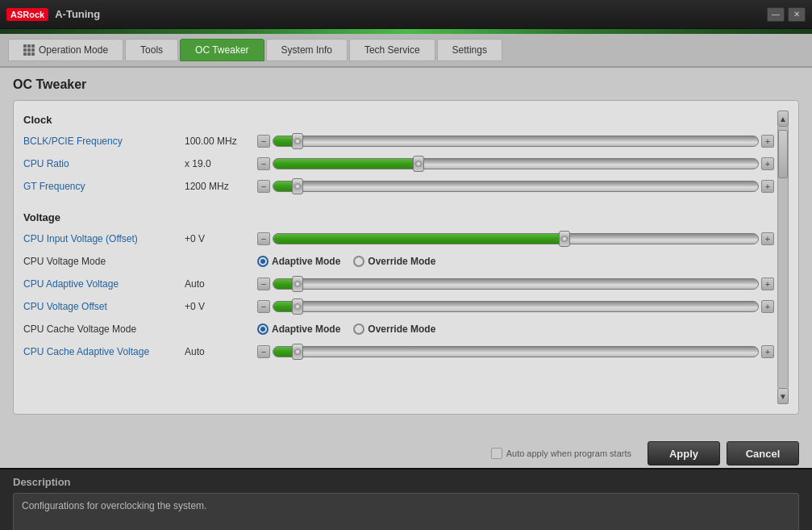 Image resolution: width=812 pixels, height=530 pixels. Describe the element at coordinates (104, 307) in the screenshot. I see `cpu-v-offset-label: CPU Voltage Offset` at that location.